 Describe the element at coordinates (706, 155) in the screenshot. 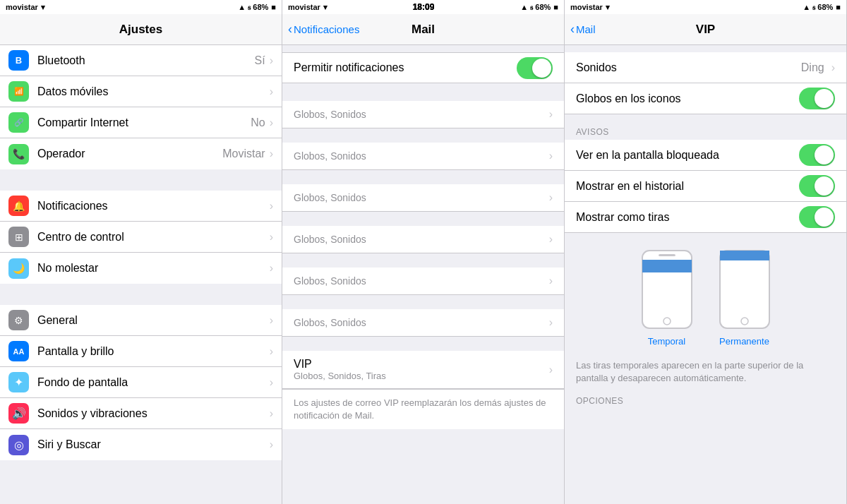

I see `ver-pantalla-row: Ver en la pantalla bloqueada` at that location.